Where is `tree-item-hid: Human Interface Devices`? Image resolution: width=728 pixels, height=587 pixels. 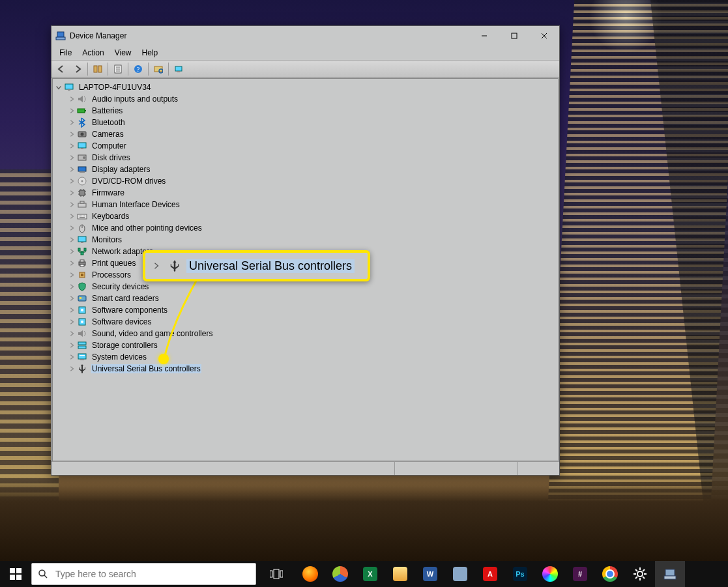 tree-item-hid: Human Interface Devices is located at coordinates (305, 205).